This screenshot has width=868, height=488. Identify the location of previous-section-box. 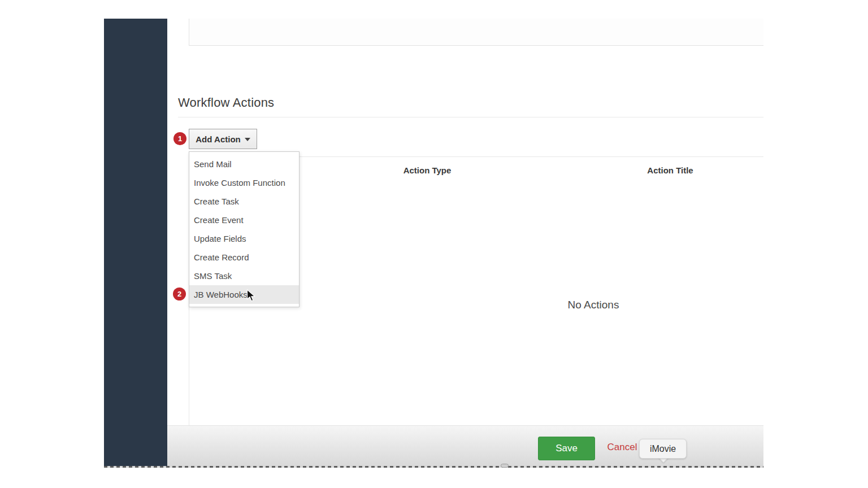
(476, 32).